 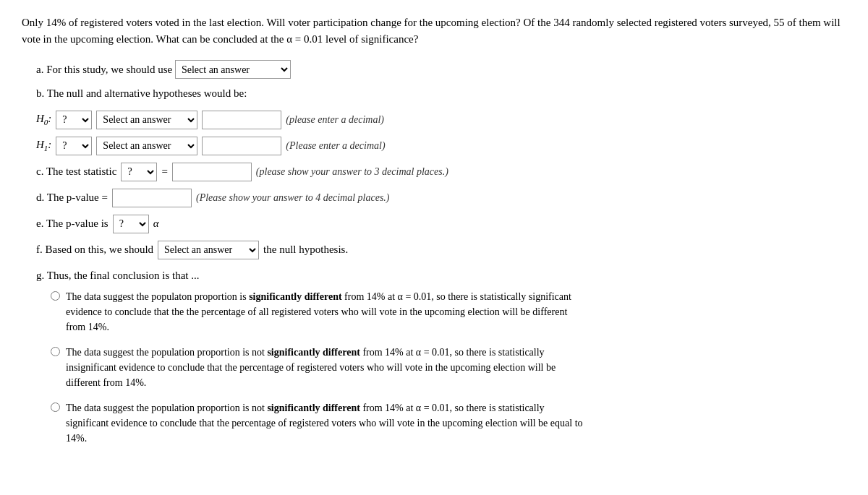 I want to click on h1-symbol-select: ? = ≠ < > ≤ ≥, so click(x=74, y=146).